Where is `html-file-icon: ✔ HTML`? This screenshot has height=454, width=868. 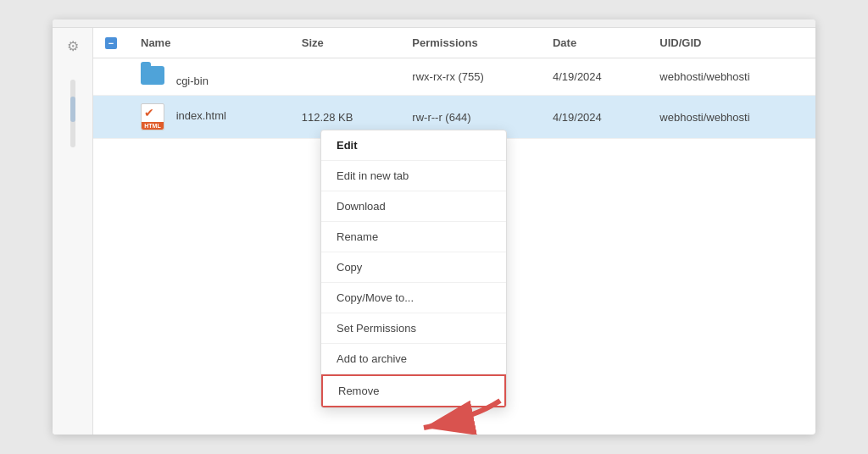 html-file-icon: ✔ HTML is located at coordinates (153, 117).